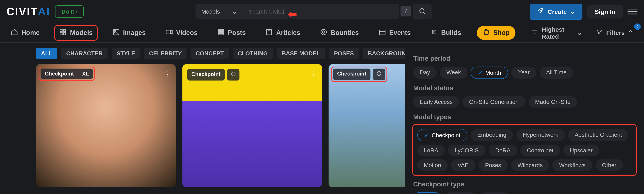 The image size is (644, 194). I want to click on chip-concept: CONCEPT, so click(210, 54).